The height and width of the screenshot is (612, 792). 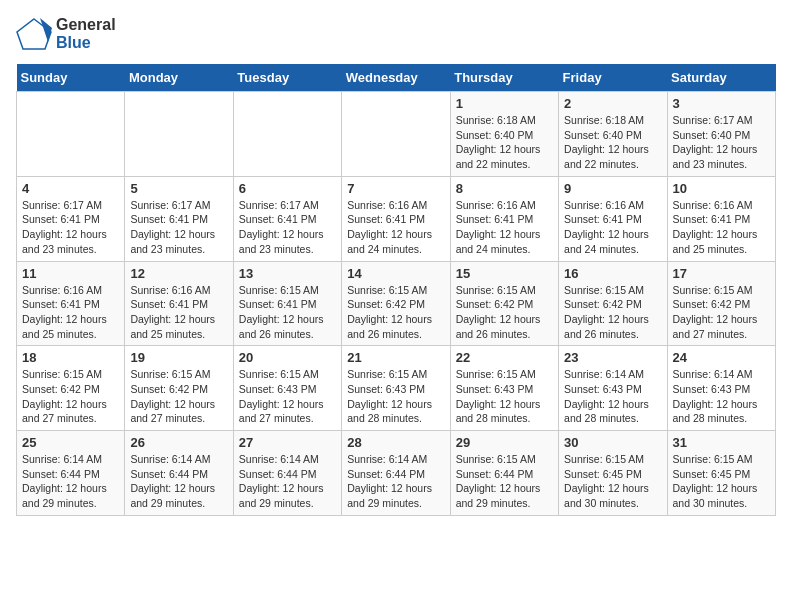 What do you see at coordinates (612, 442) in the screenshot?
I see `day-number: 30` at bounding box center [612, 442].